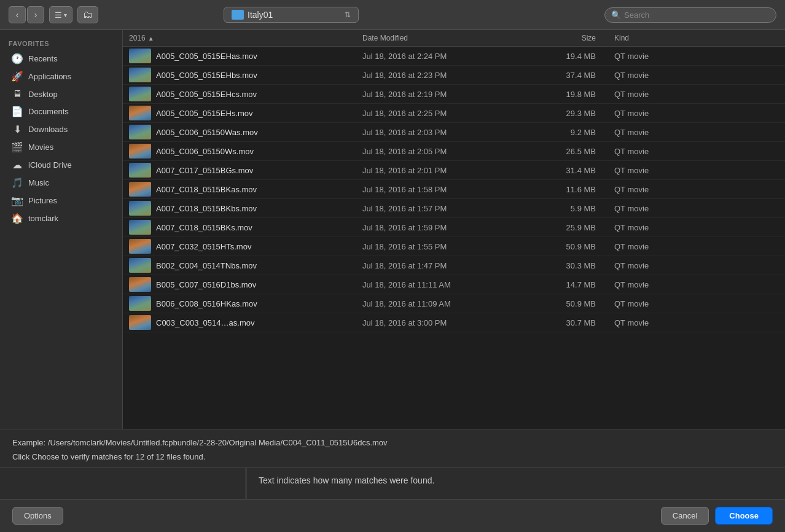  Describe the element at coordinates (442, 171) in the screenshot. I see `file-date-cell: Jul 18, 2016 at 2:01 PM` at that location.